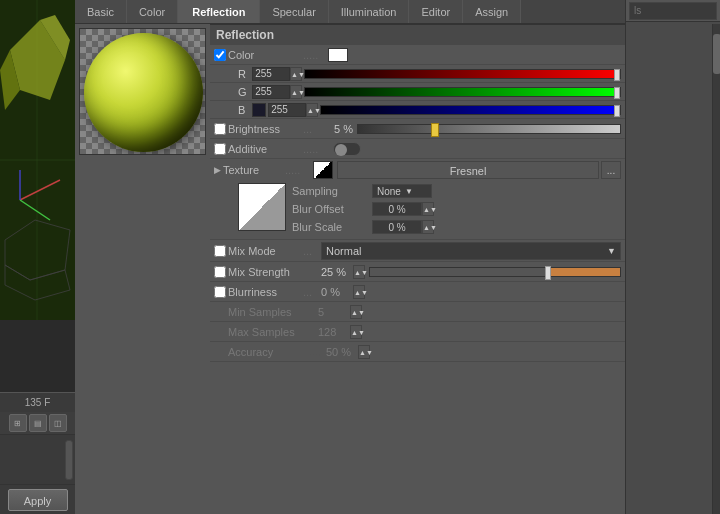 The image size is (720, 514). Describe the element at coordinates (218, 170) in the screenshot. I see `triangle-icon: ▶` at that location.